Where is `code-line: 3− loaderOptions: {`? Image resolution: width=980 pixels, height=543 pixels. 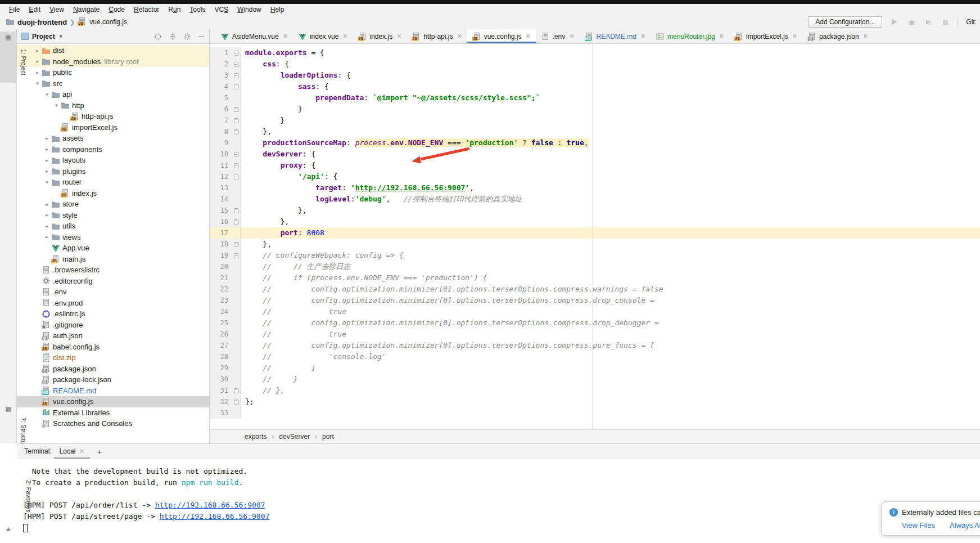 code-line: 3− loaderOptions: { is located at coordinates (595, 75).